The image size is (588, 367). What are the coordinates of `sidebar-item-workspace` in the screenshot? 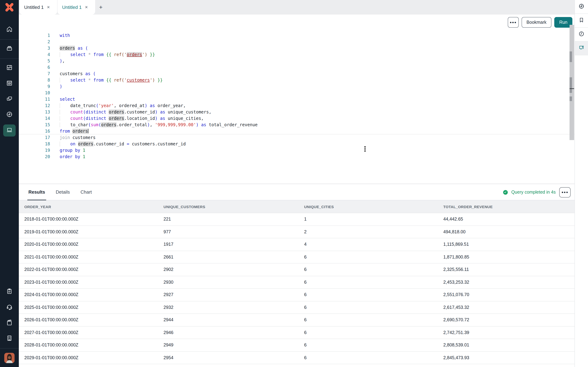 It's located at (9, 131).